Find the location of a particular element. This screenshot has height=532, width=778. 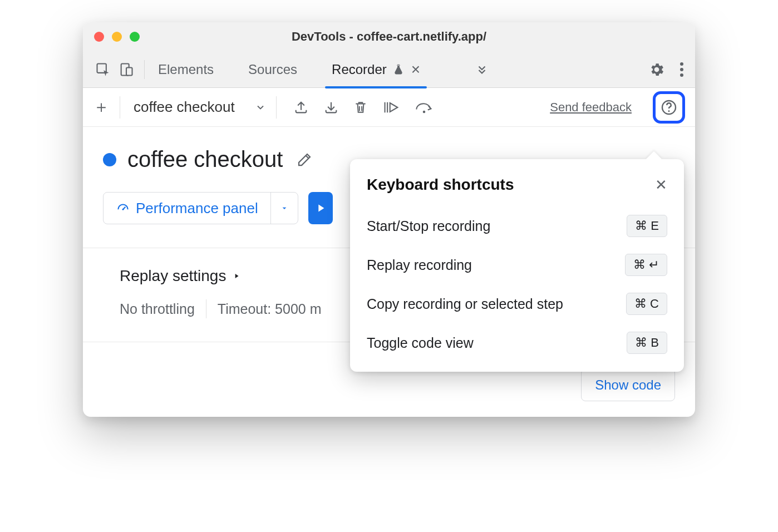

perf-button-label: Performance panel is located at coordinates (197, 208).